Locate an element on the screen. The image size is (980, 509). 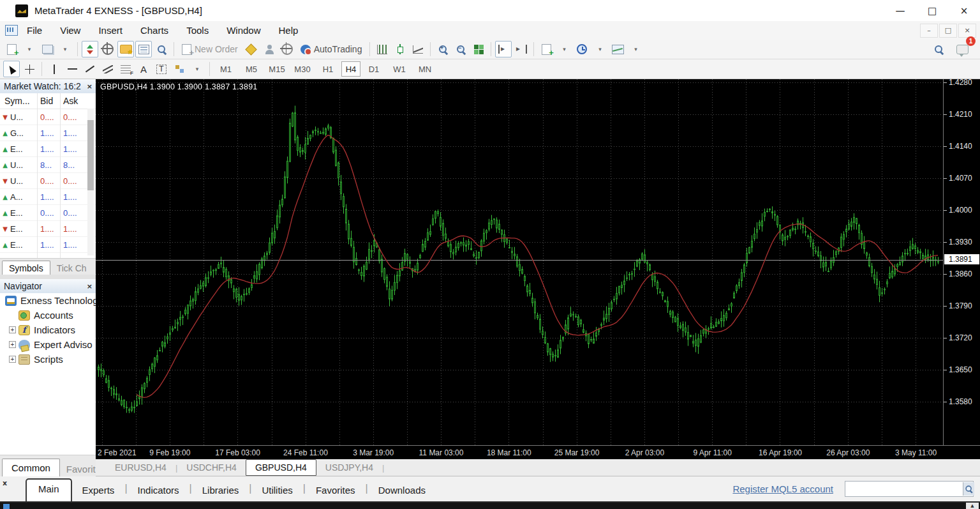
window-close-button: × is located at coordinates (964, 10).